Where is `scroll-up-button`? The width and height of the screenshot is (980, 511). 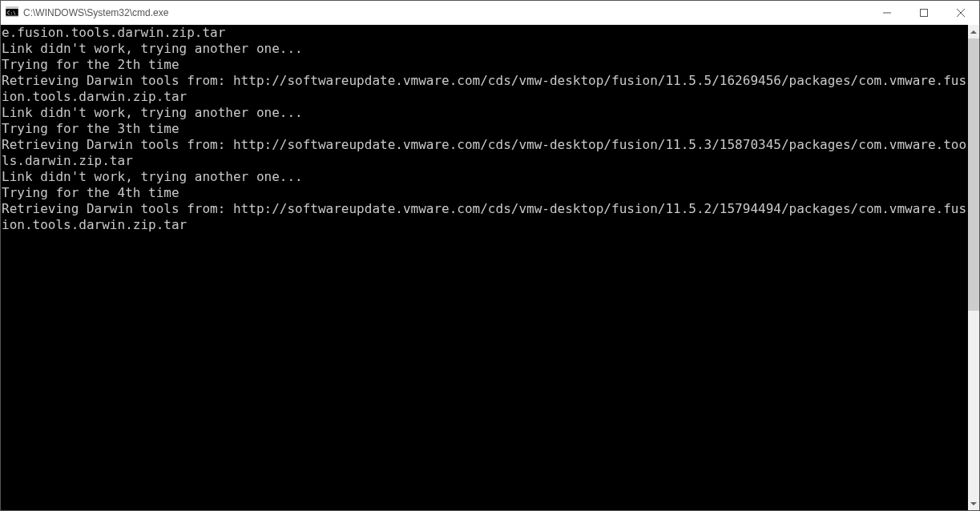 scroll-up-button is located at coordinates (974, 32).